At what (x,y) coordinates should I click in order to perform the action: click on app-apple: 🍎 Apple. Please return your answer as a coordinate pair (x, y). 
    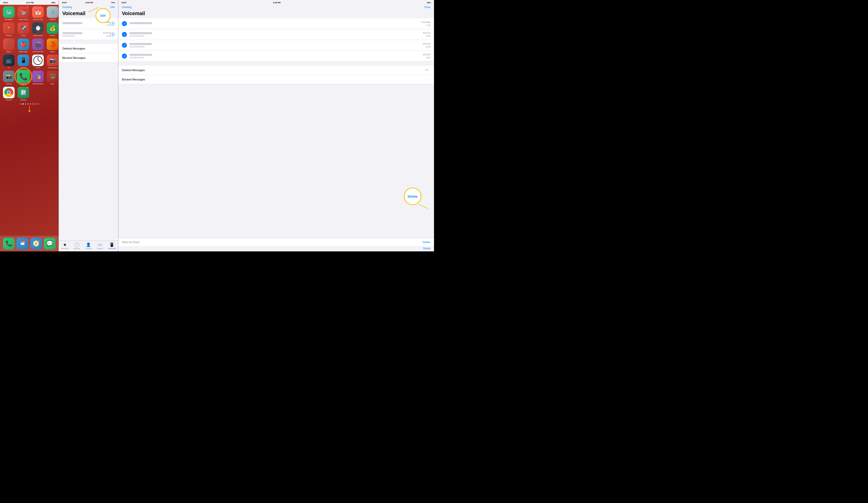
    Looking at the image, I should click on (52, 45).